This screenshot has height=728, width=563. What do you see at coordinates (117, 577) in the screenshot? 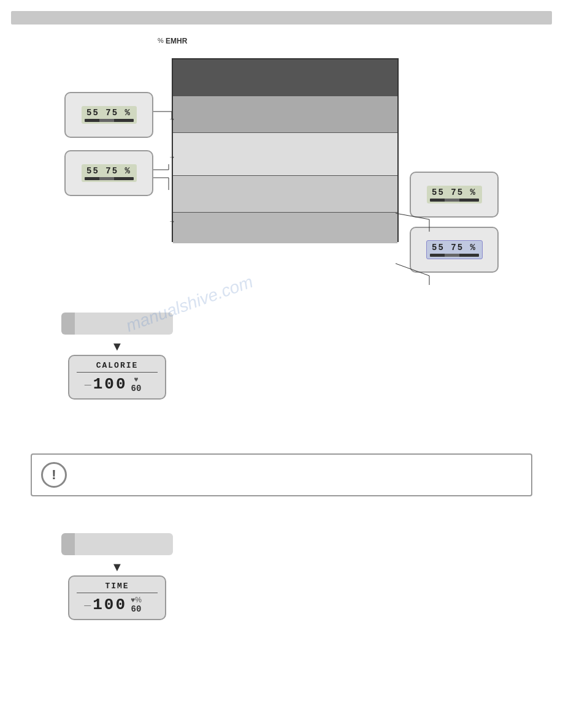
I see `time-section: ▼ TIME — 100 ♥% 60` at bounding box center [117, 577].